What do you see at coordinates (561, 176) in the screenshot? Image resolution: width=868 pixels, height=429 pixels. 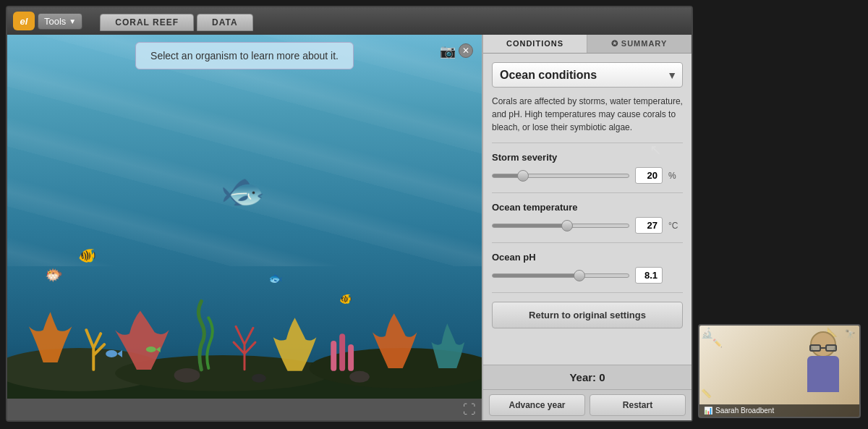 I see `storm-severity-slider` at bounding box center [561, 176].